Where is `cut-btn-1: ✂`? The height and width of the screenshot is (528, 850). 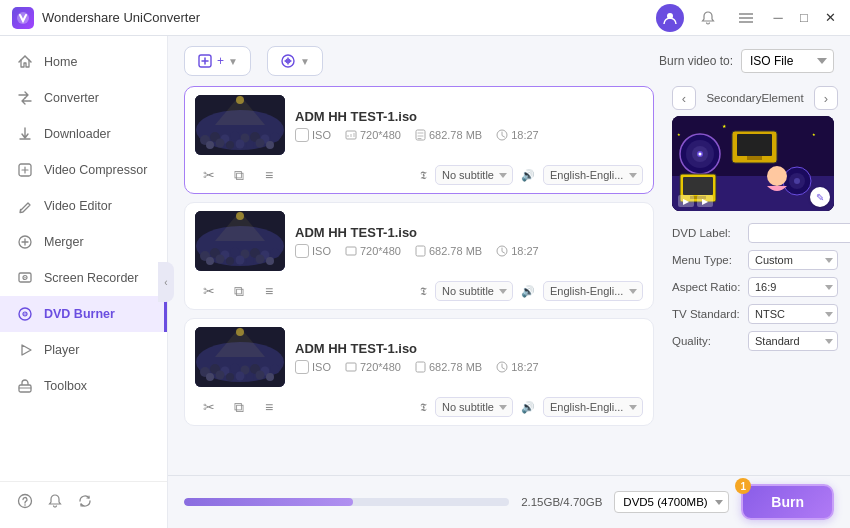
cut-btn-1: ✂ is located at coordinates (209, 175).